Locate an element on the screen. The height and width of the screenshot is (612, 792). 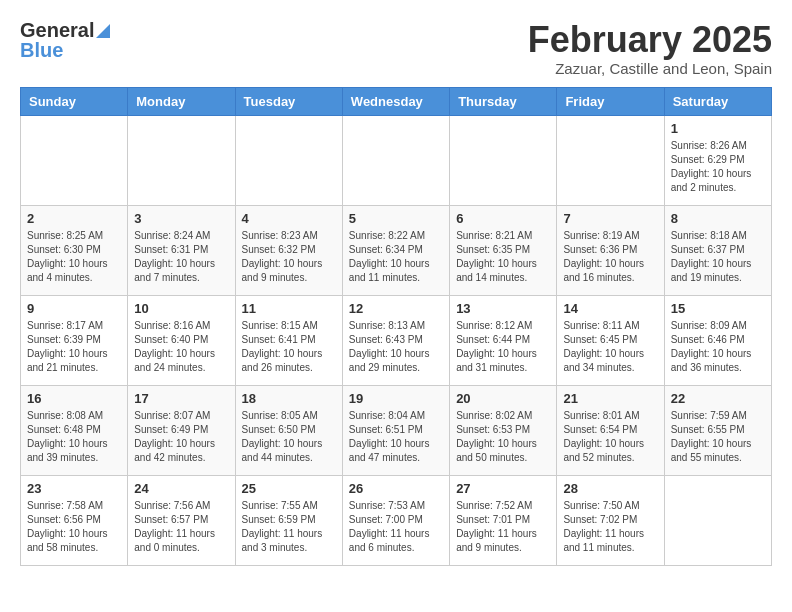
day-number: 13 is located at coordinates (503, 308).